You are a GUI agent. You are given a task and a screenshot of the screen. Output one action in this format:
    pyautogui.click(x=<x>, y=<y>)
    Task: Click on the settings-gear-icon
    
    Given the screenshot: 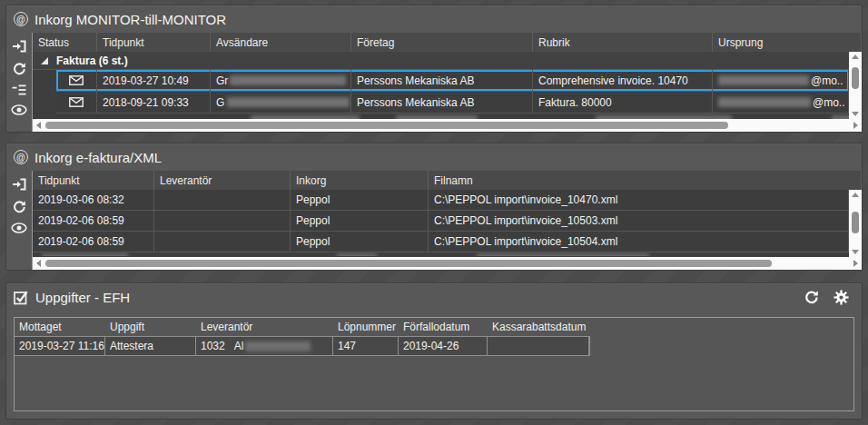 What is the action you would take?
    pyautogui.click(x=841, y=298)
    